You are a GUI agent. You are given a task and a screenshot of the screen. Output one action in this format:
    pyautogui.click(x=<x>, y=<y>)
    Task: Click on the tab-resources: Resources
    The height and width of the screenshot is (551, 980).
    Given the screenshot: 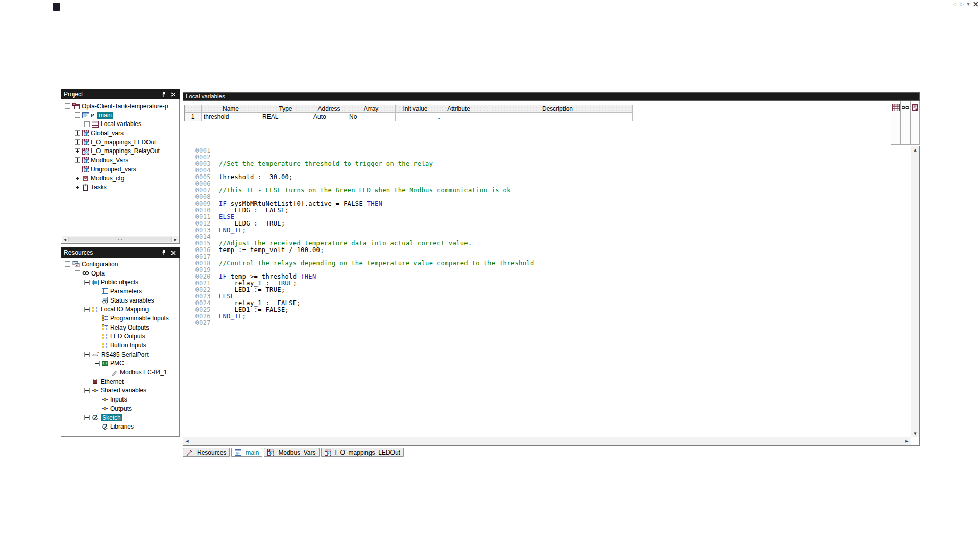 What is the action you would take?
    pyautogui.click(x=206, y=452)
    